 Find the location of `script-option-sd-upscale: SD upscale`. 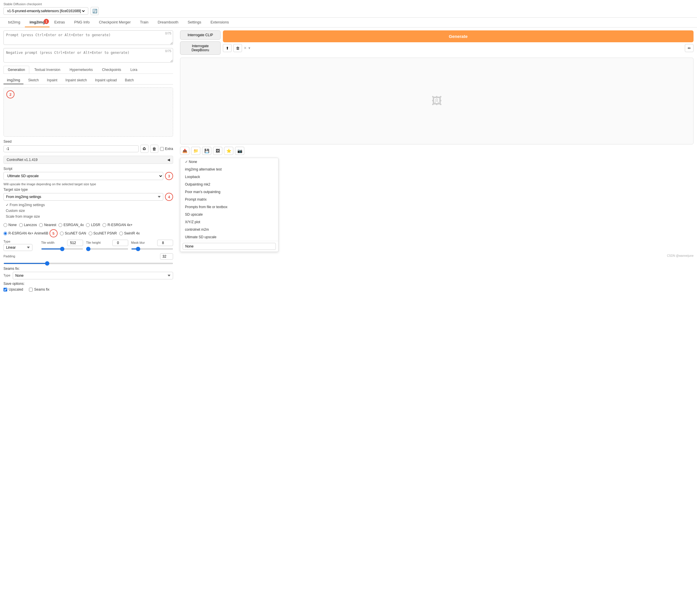

script-option-sd-upscale: SD upscale is located at coordinates (229, 215).